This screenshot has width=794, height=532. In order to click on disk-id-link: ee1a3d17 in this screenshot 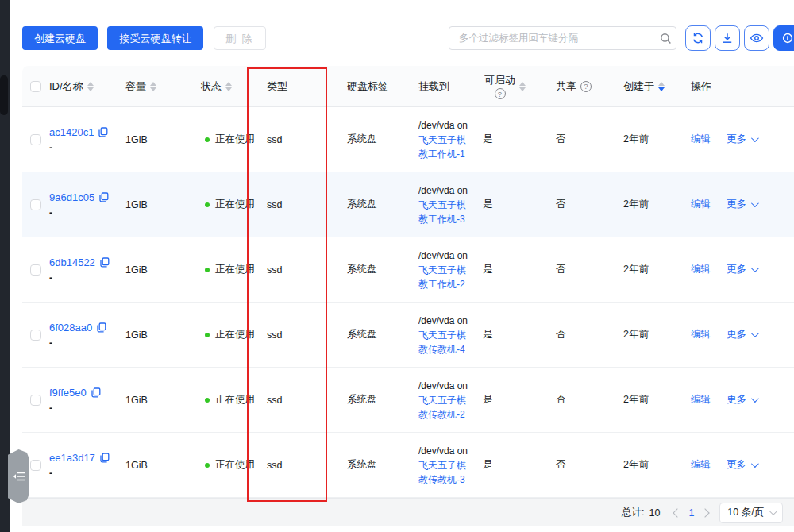, I will do `click(72, 457)`.